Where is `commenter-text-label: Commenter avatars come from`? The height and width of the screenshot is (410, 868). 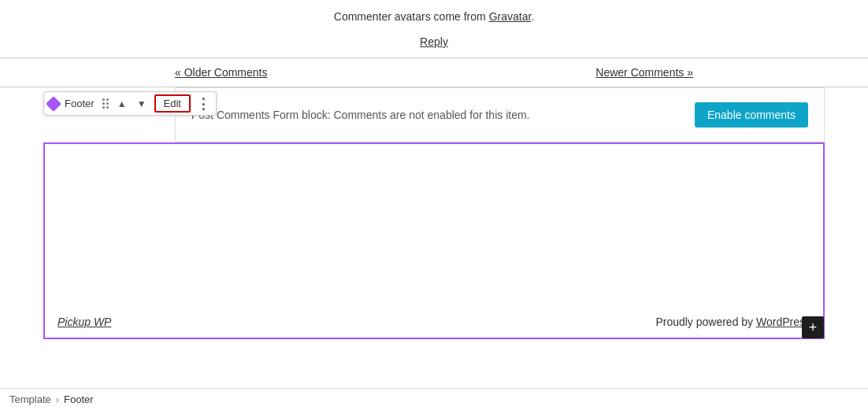
commenter-text-label: Commenter avatars come from is located at coordinates (410, 17).